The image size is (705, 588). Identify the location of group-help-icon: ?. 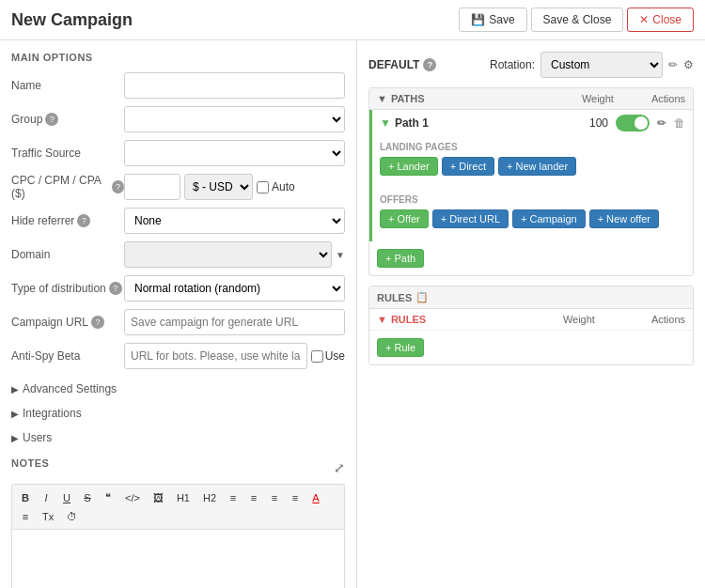
(52, 119).